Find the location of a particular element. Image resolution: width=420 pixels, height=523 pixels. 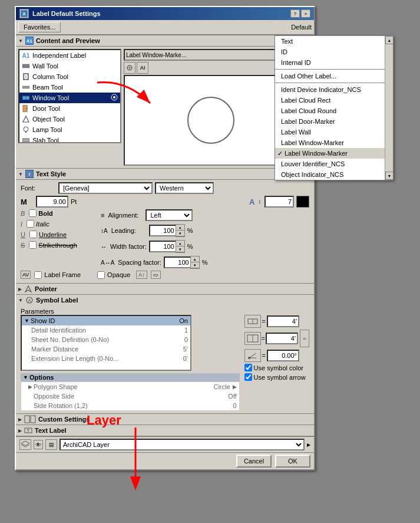

alignment-select: Left is located at coordinates (169, 215).